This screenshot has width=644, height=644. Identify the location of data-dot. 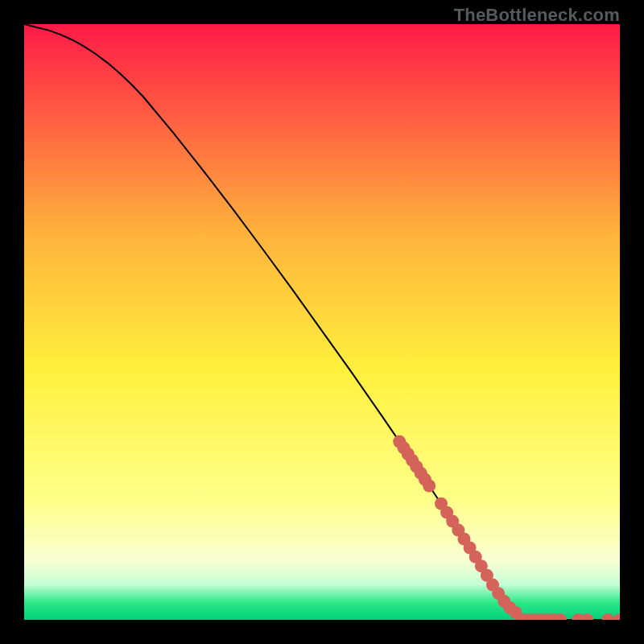
(429, 486).